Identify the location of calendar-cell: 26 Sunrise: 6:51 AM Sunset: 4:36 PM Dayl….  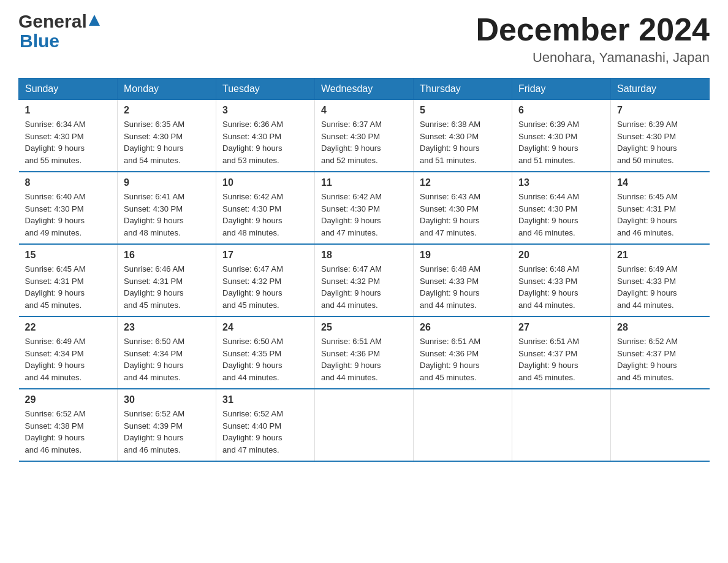
(463, 353).